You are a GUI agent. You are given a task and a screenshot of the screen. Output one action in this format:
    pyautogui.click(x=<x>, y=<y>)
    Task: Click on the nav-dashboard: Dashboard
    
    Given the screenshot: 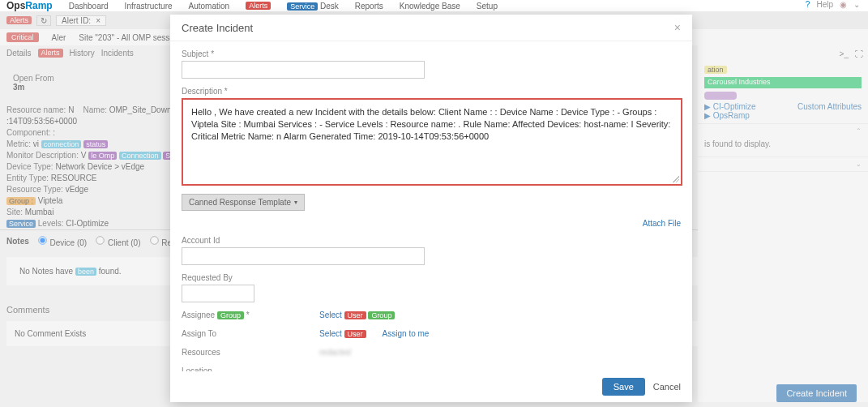 What is the action you would take?
    pyautogui.click(x=89, y=6)
    